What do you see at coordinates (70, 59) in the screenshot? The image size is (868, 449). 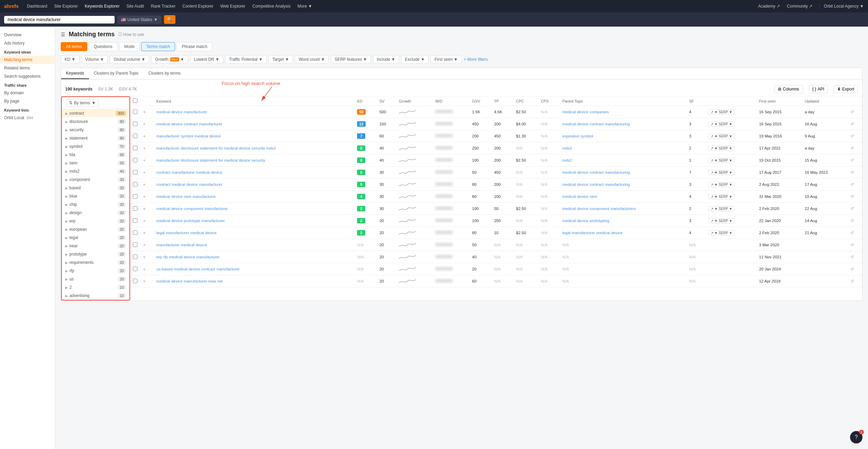 I see `filter-kd: KD ▼` at bounding box center [70, 59].